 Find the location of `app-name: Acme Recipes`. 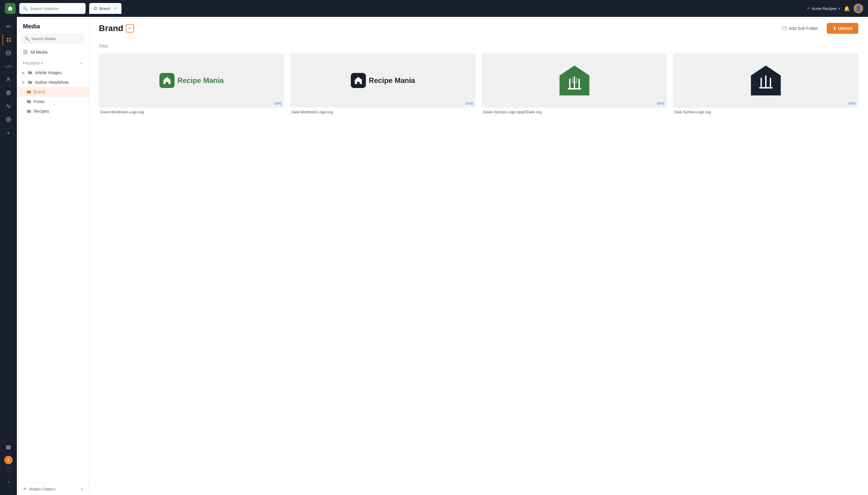

app-name: Acme Recipes is located at coordinates (824, 9).